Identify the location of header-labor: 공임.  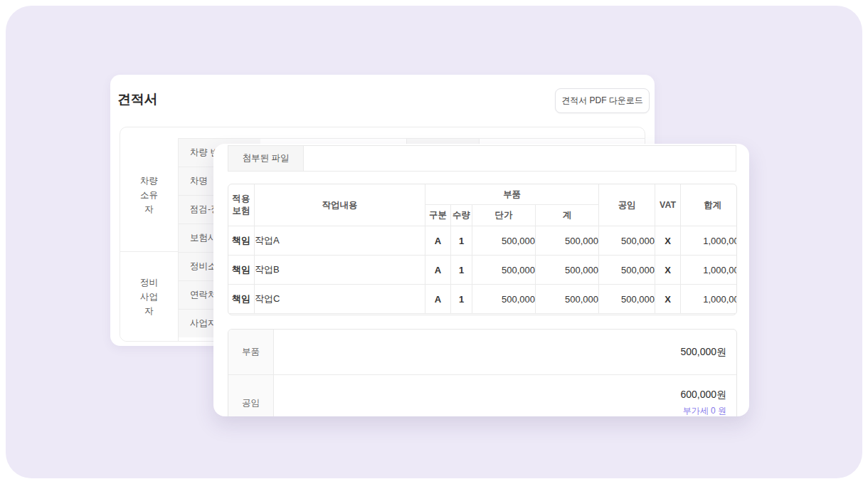
(628, 205).